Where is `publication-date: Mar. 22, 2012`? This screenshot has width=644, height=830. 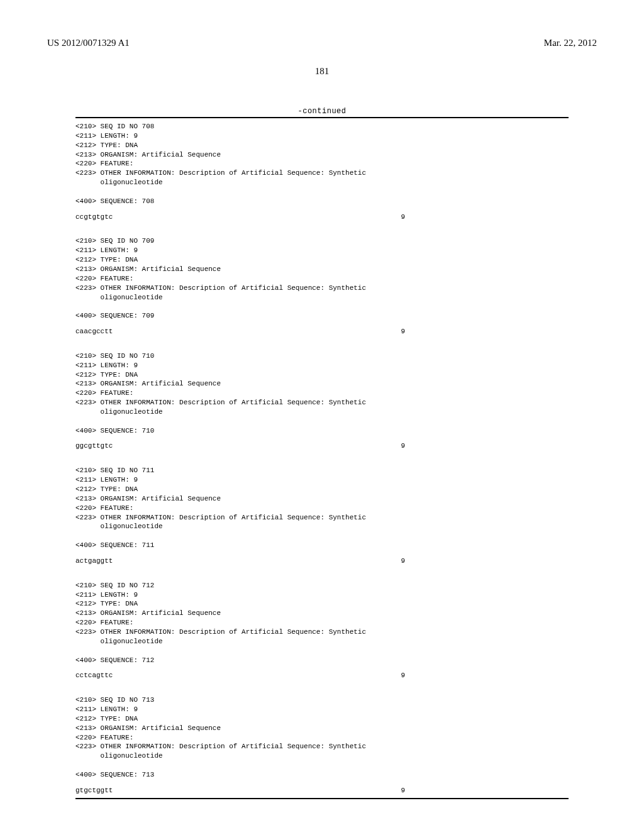 publication-date: Mar. 22, 2012 is located at coordinates (570, 43).